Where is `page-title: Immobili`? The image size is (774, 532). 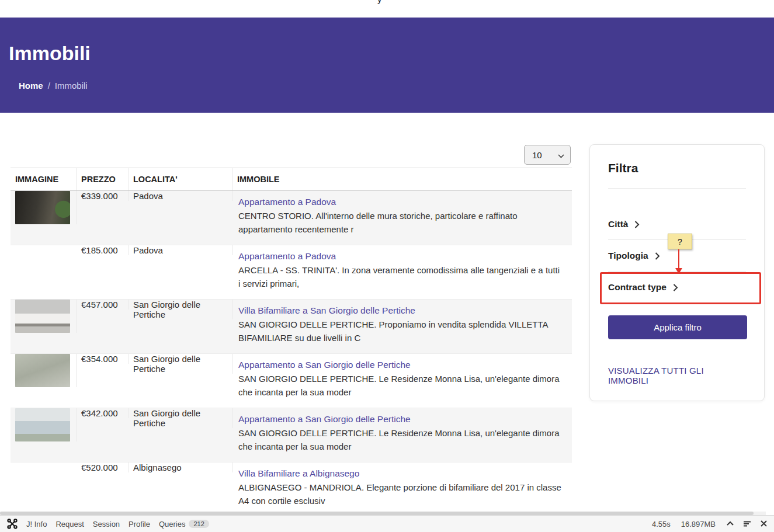 page-title: Immobili is located at coordinates (50, 54).